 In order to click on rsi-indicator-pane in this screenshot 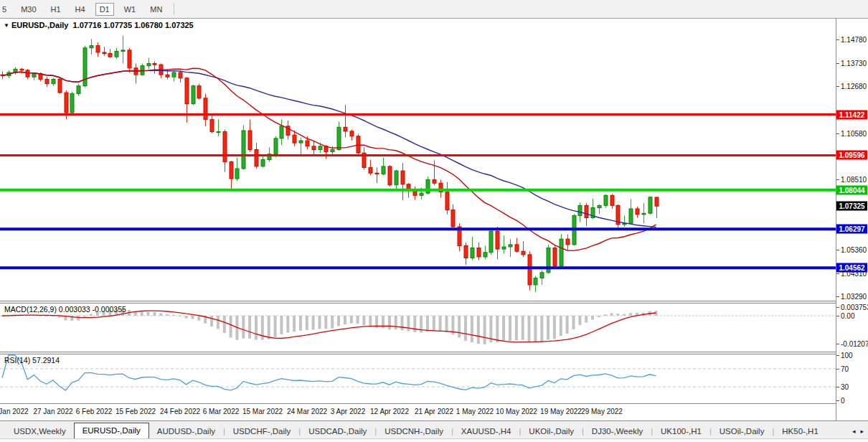, I will do `click(418, 379)`.